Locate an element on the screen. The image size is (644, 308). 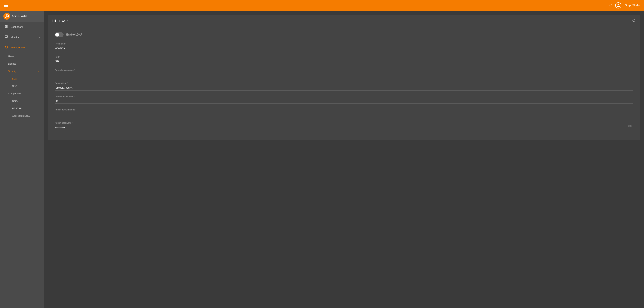
sidebar-item-restpp: RESTPP is located at coordinates (22, 108).